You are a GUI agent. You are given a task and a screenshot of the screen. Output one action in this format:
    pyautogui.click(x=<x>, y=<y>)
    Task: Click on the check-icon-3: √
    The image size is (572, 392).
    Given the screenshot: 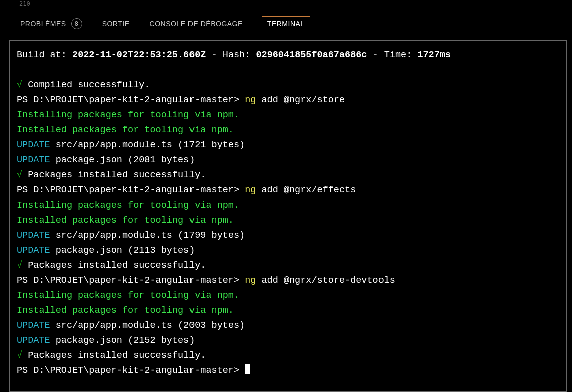 What is the action you would take?
    pyautogui.click(x=19, y=356)
    